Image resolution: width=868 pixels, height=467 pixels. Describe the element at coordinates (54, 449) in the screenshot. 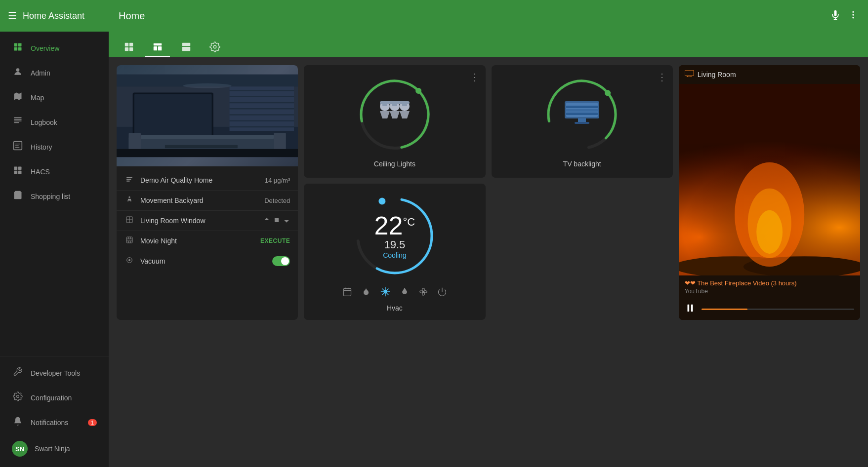

I see `sidebar-item-user: SN Swart Ninja` at that location.